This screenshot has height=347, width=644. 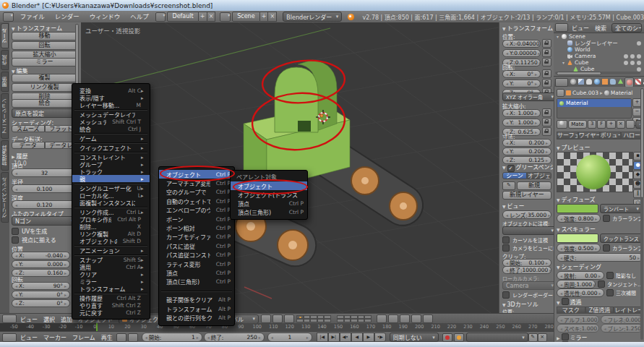 What do you see at coordinates (527, 215) in the screenshot?
I see `lens-field: レンズ:35.000` at bounding box center [527, 215].